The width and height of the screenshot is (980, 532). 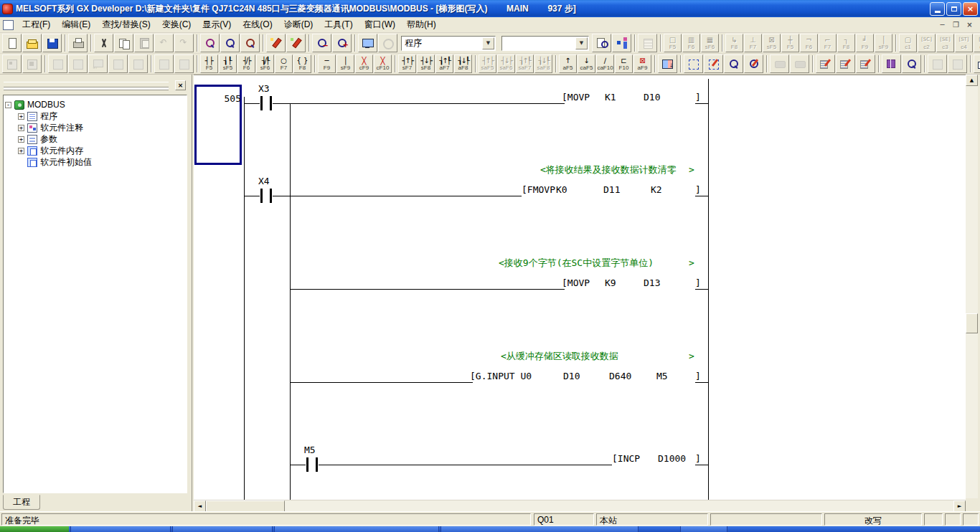 I want to click on application-instruction-button: { } F8, so click(x=303, y=64).